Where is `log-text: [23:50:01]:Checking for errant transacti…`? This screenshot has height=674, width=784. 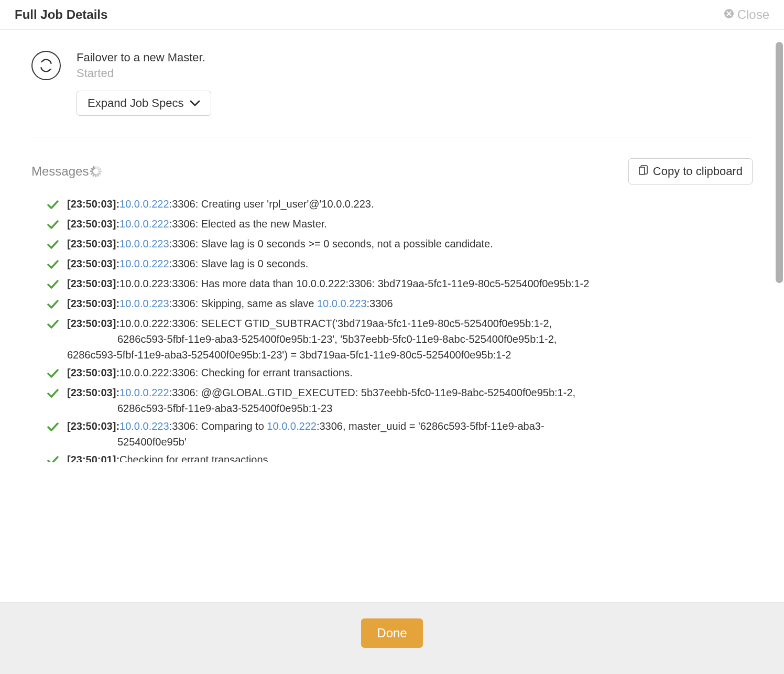
log-text: [23:50:01]:Checking for errant transacti… is located at coordinates (410, 457).